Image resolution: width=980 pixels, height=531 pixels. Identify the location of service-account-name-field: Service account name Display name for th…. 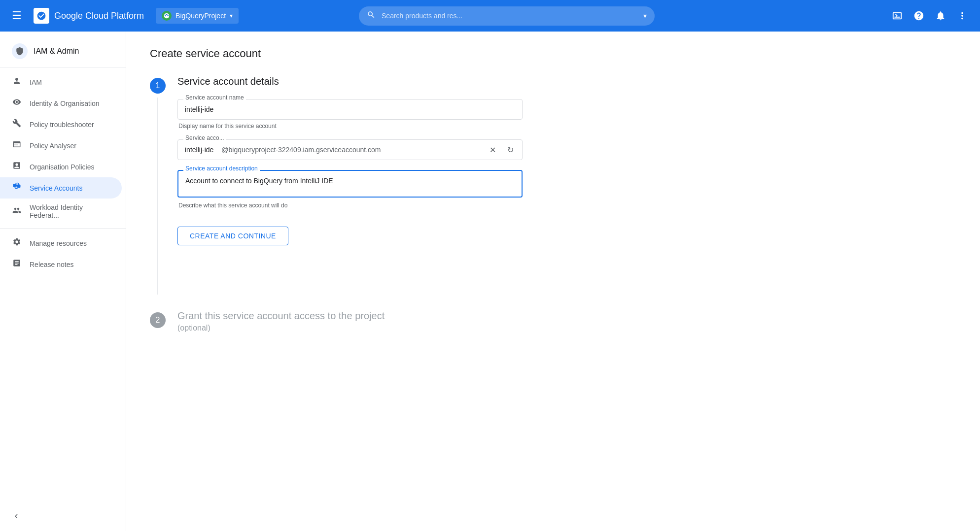
(350, 114).